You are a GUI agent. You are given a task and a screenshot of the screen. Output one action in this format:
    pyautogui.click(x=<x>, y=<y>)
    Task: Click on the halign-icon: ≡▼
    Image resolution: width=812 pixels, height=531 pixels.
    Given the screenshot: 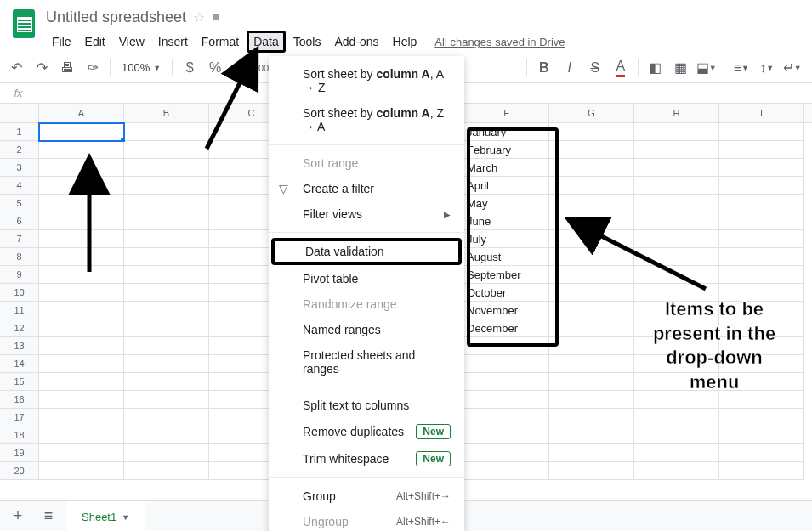 What is the action you would take?
    pyautogui.click(x=741, y=68)
    